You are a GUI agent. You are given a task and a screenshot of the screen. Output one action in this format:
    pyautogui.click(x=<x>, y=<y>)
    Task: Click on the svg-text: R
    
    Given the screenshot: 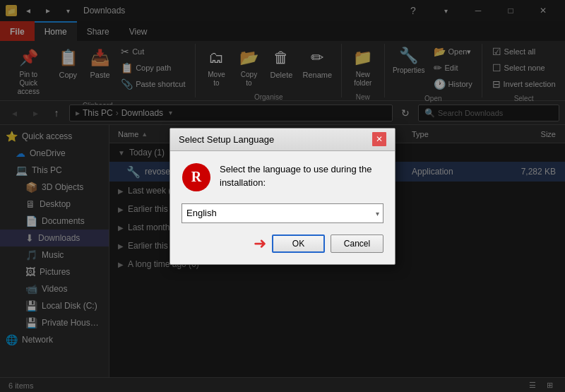 What is the action you would take?
    pyautogui.click(x=196, y=177)
    